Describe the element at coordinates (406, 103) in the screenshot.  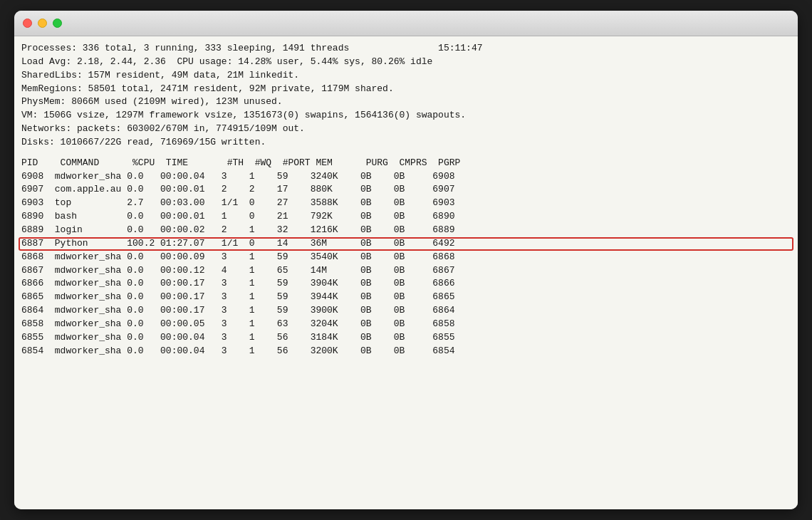
I see `stats-line: PhysMem: 8066M used (2109M wired), 123M …` at that location.